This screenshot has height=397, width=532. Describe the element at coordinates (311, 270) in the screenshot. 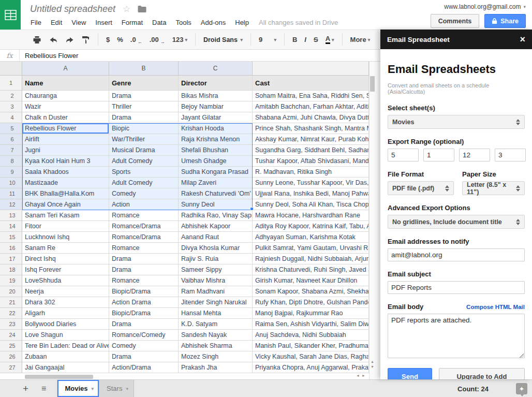

I see `cell-cast: Krishna Chaturvedi, Ruhi Singh, Javed Ja…` at that location.